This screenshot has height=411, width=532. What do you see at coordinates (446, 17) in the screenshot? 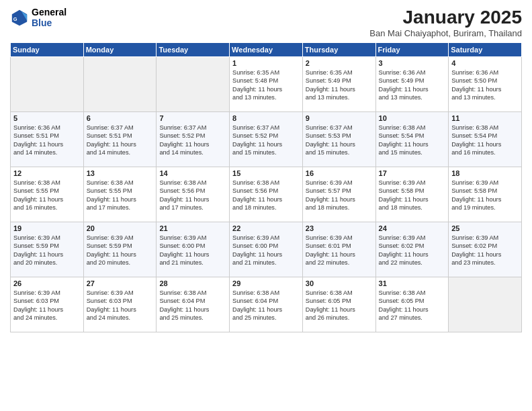
I see `calendar-title: January 2025` at bounding box center [446, 17].